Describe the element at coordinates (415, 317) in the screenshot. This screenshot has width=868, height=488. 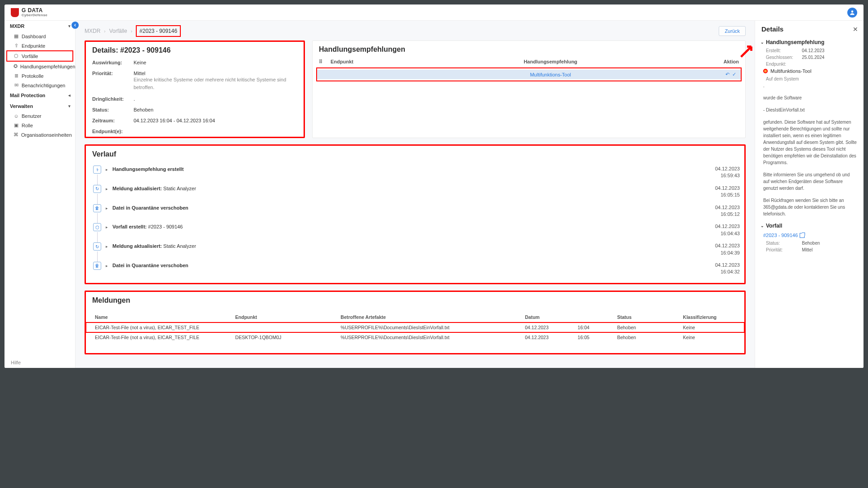
I see `table-head-row: Name Endpunkt Betroffene Artefakte Datum…` at that location.